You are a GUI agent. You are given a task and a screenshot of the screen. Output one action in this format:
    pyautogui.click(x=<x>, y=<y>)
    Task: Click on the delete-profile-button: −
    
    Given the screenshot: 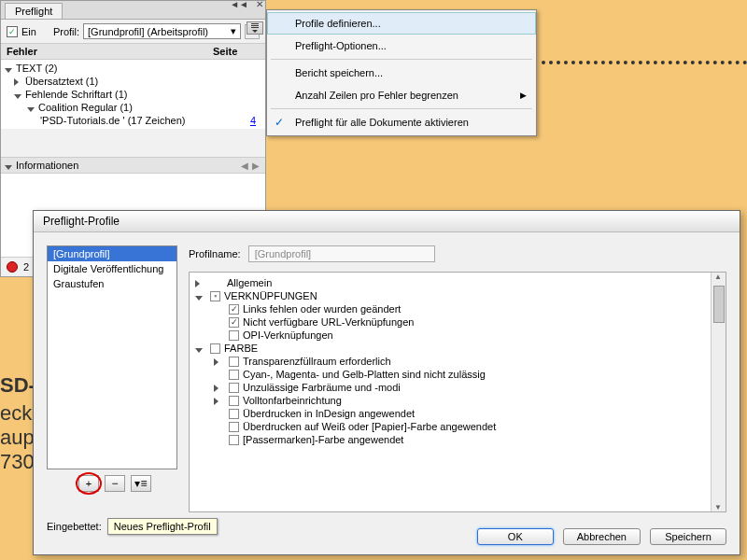 What is the action you would take?
    pyautogui.click(x=115, y=483)
    